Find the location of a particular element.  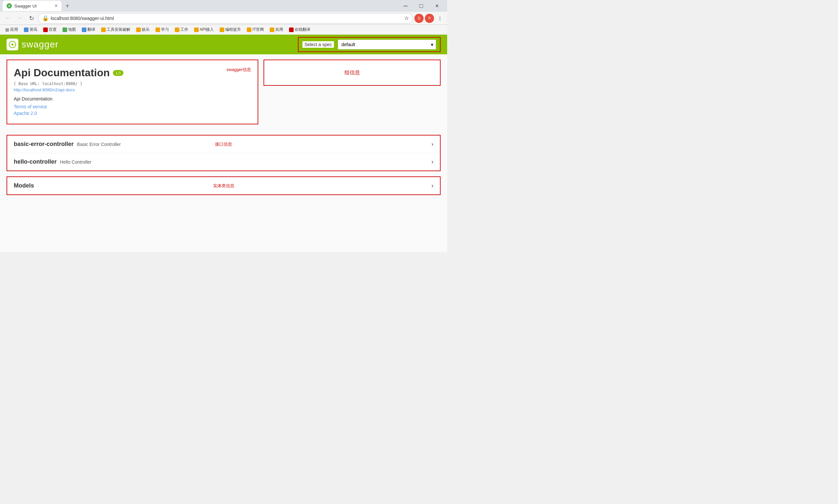

apache-license-link: Apache 2.0 is located at coordinates (132, 113).